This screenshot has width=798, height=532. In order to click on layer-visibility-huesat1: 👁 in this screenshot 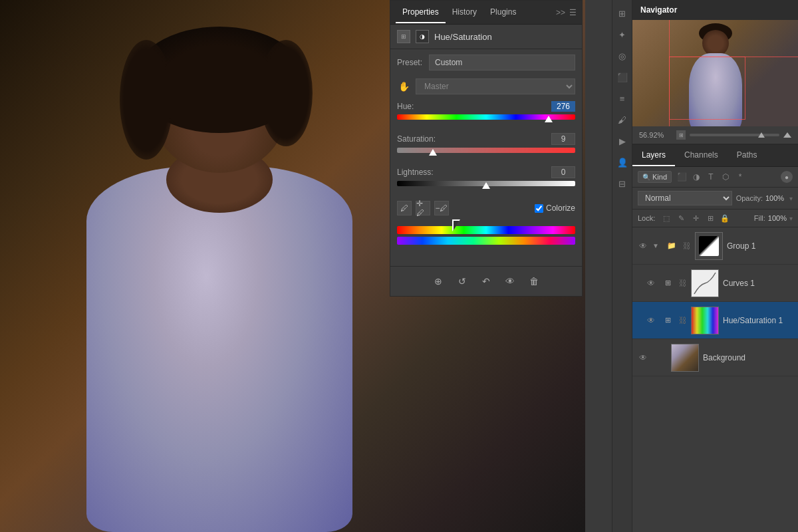, I will do `click(651, 321)`.